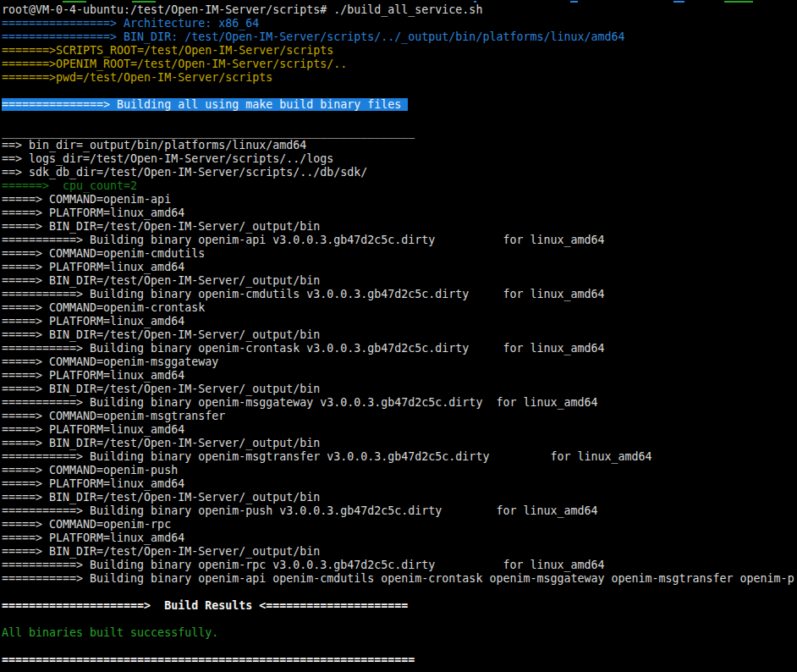 The width and height of the screenshot is (797, 672). I want to click on terminal-line: ================> BIN_DIR: /test/Open-IM…, so click(399, 37).